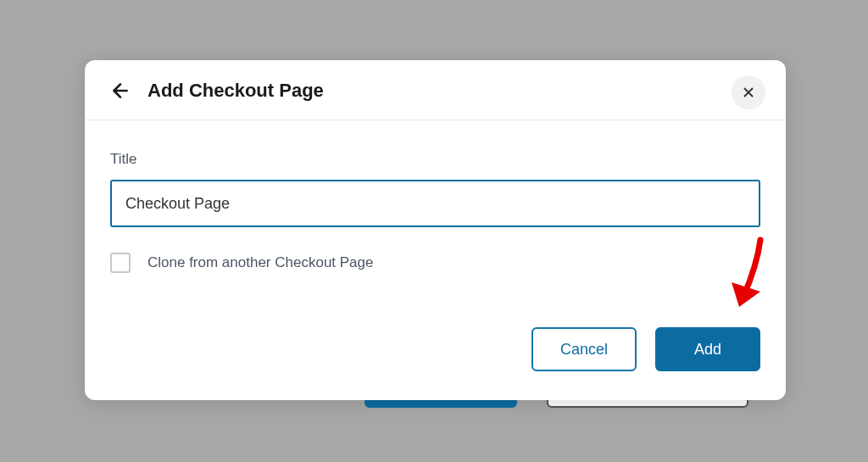  I want to click on title-label: Title, so click(436, 159).